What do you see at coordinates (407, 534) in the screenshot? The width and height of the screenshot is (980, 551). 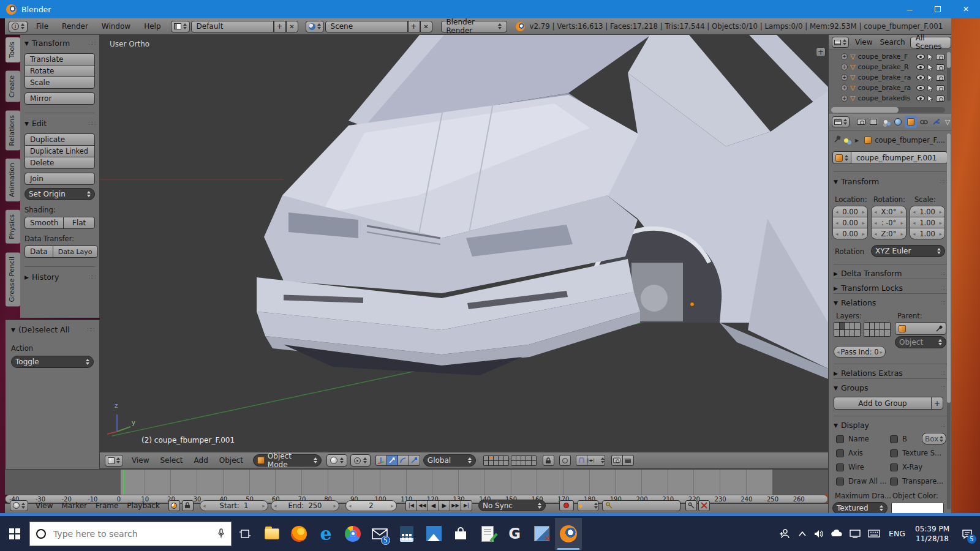 I see `taskbar-calculator-icon` at bounding box center [407, 534].